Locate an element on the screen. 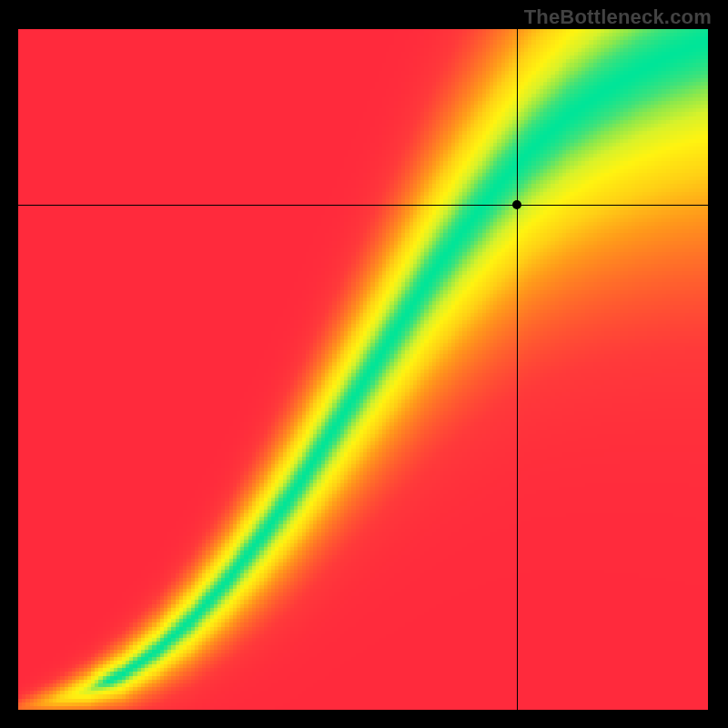 Image resolution: width=728 pixels, height=728 pixels. crosshair-vertical is located at coordinates (517, 369).